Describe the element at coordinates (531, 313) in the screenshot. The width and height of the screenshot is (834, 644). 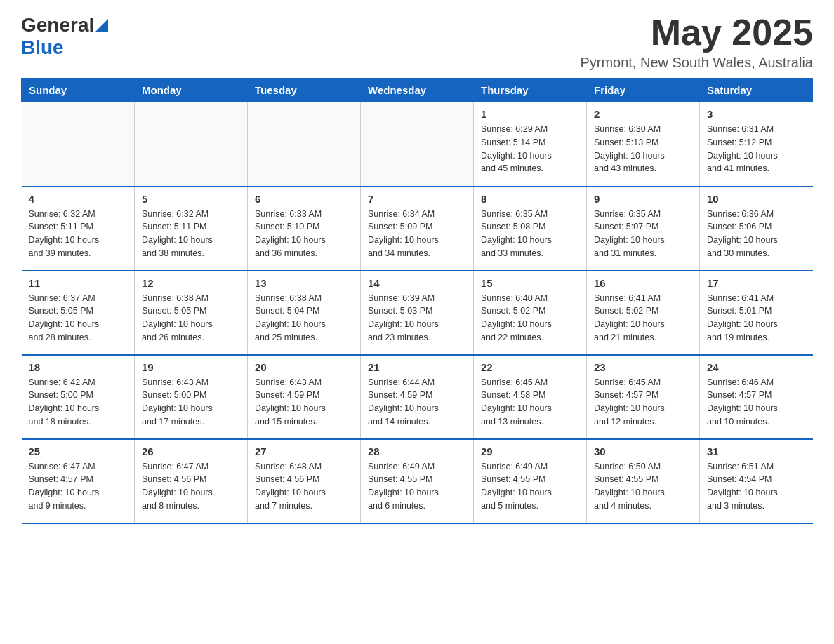
I see `calendar-cell: 15Sunrise: 6:40 AM Sunset: 5:02 PM Dayli…` at that location.